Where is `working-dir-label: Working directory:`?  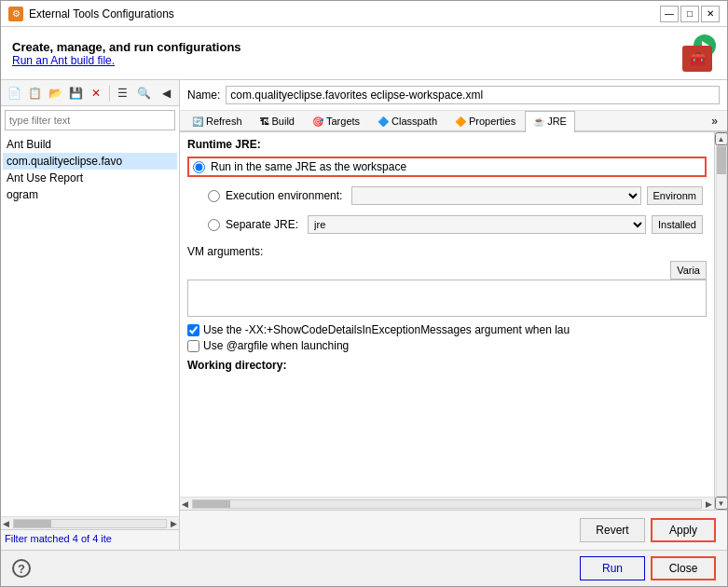
working-dir-label: Working directory: is located at coordinates (447, 365).